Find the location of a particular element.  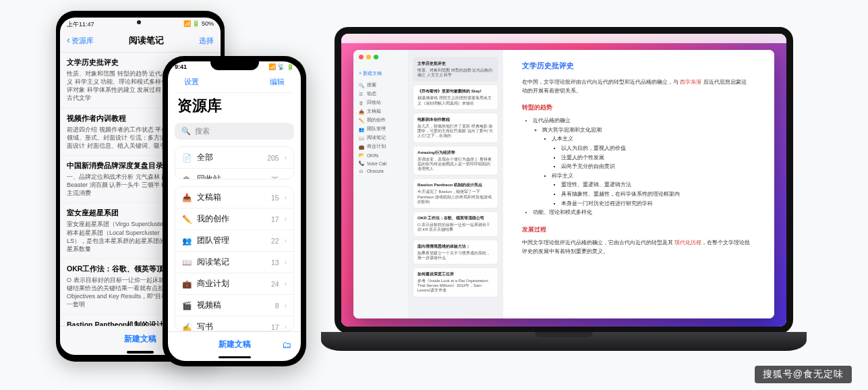

search-field: 🔍 搜索 is located at coordinates (235, 131).